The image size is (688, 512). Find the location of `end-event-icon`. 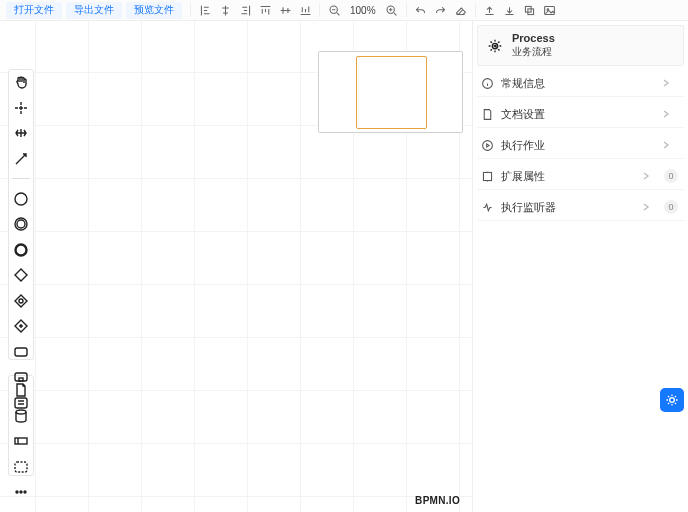

end-event-icon is located at coordinates (21, 250).